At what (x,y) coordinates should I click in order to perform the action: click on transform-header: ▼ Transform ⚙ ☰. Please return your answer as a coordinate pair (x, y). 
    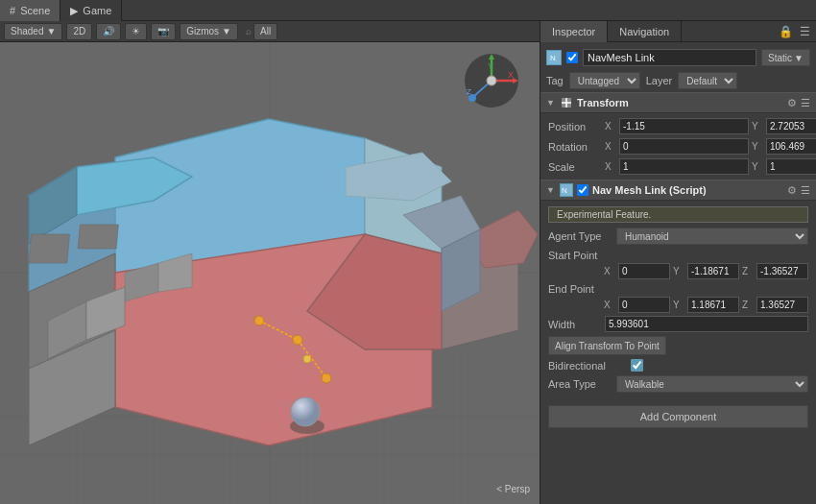
    Looking at the image, I should click on (678, 103).